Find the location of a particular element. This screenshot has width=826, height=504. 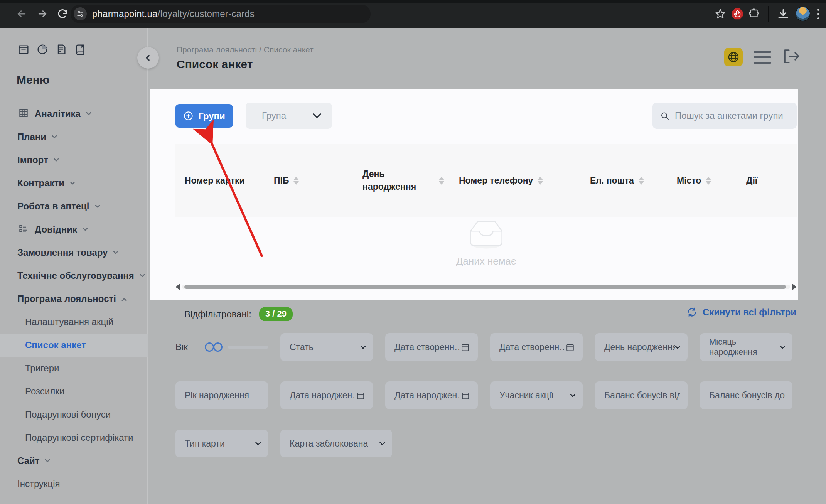

hamburger-menu-icon is located at coordinates (762, 57).